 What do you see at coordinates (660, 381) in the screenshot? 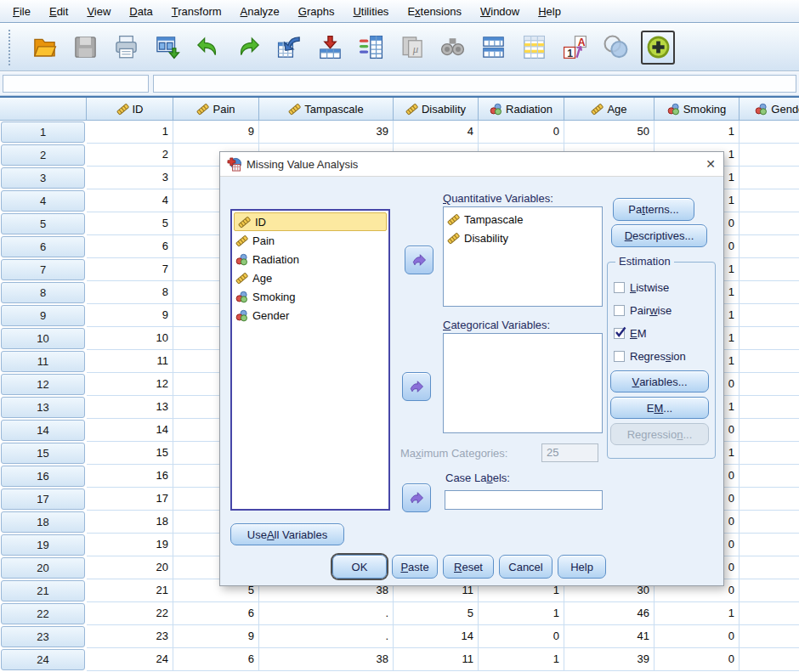
I see `variables-button: Variables...` at bounding box center [660, 381].